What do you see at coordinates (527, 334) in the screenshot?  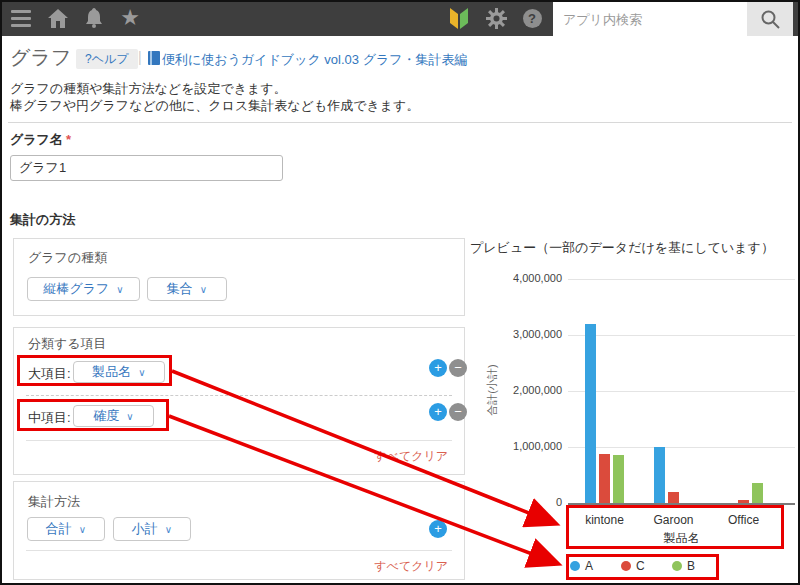 I see `chart-y-tick-label: 3,000,000` at bounding box center [527, 334].